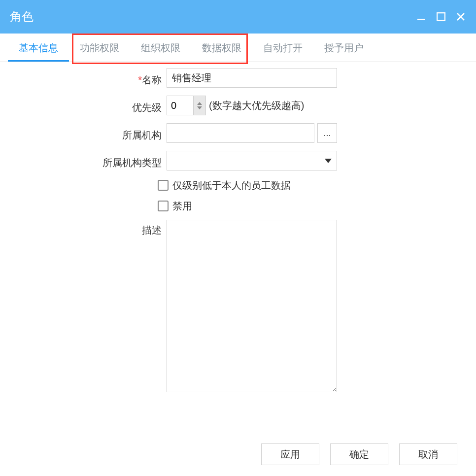 This screenshot has width=476, height=476. Describe the element at coordinates (88, 133) in the screenshot. I see `org-label: 所属机构` at that location.